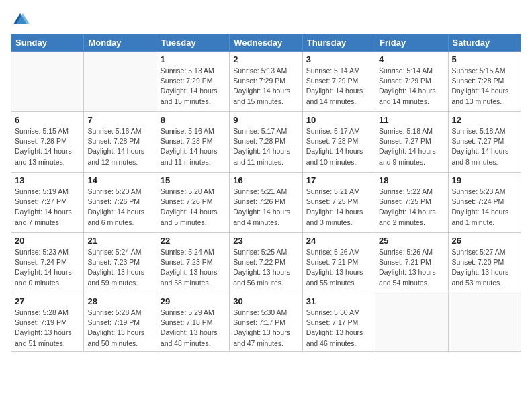  What do you see at coordinates (120, 263) in the screenshot?
I see `calendar-cell: 21Sunrise: 5:24 AMSunset: 7:23 PMDayligh…` at bounding box center [120, 263].